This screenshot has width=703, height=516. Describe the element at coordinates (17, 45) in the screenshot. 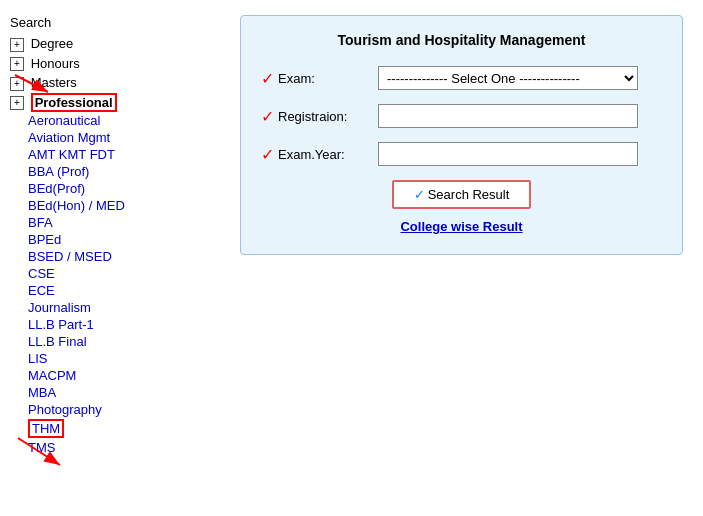

I see `expander-degree: +` at that location.